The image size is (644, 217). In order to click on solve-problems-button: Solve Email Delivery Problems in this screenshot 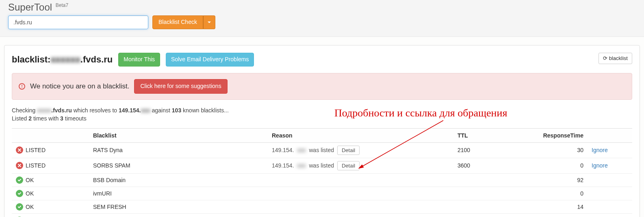, I will do `click(210, 60)`.